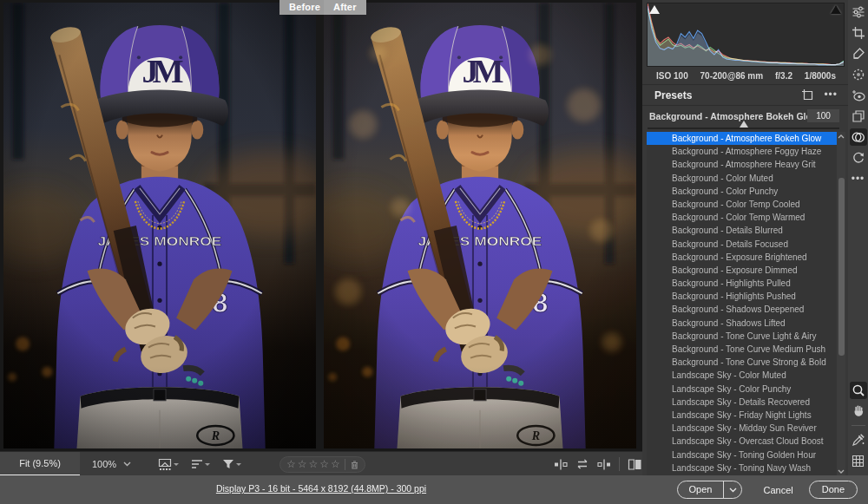 The width and height of the screenshot is (868, 504). What do you see at coordinates (741, 245) in the screenshot?
I see `preset-item: Background - Details Focused` at bounding box center [741, 245].